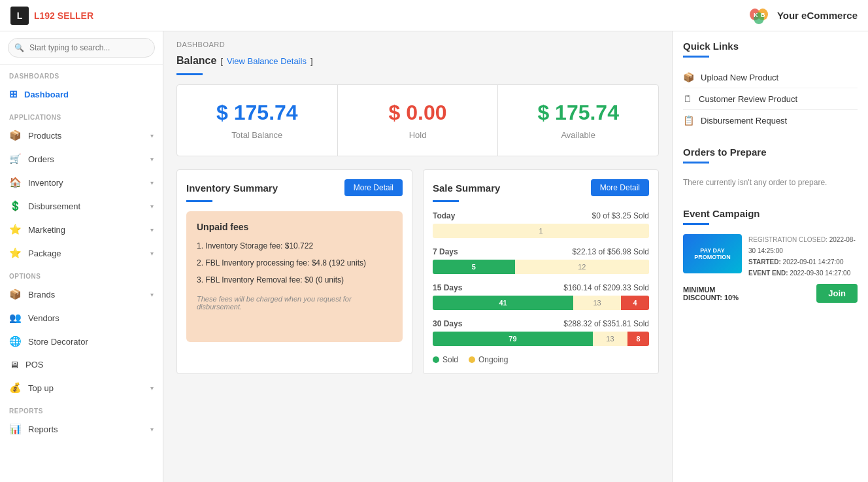  I want to click on join-button: Join, so click(837, 293).